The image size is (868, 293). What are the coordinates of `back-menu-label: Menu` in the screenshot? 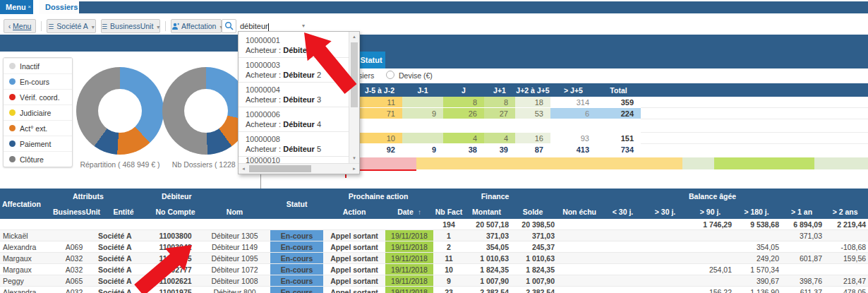 It's located at (22, 26).